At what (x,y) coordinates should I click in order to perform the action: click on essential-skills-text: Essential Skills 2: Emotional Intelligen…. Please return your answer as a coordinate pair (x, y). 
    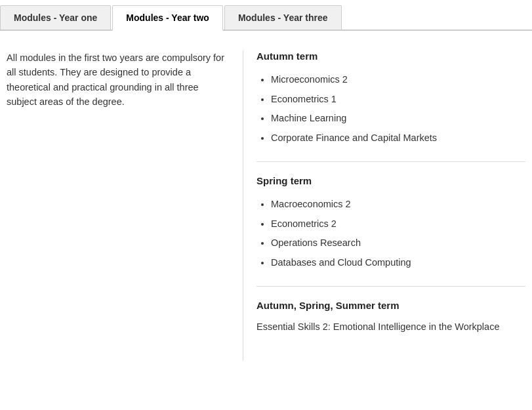
    Looking at the image, I should click on (391, 327).